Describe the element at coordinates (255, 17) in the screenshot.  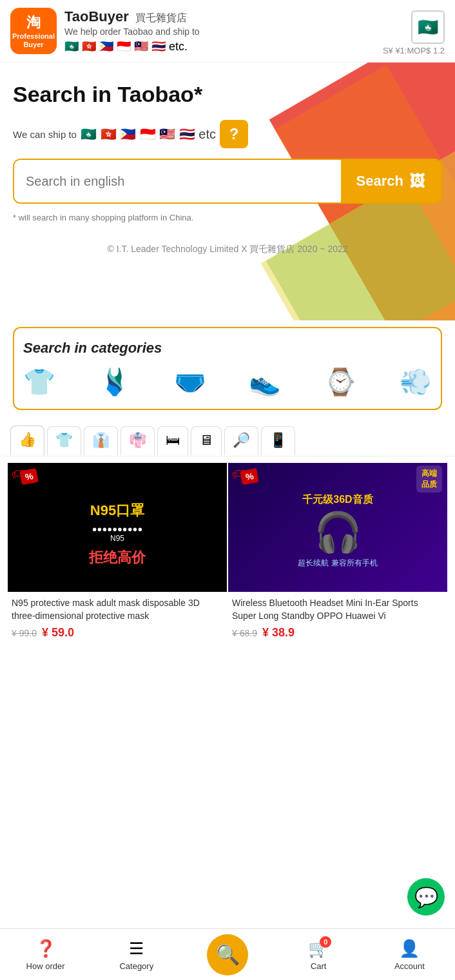
I see `app-name: TaoBuyer 買乇雜貨店` at that location.